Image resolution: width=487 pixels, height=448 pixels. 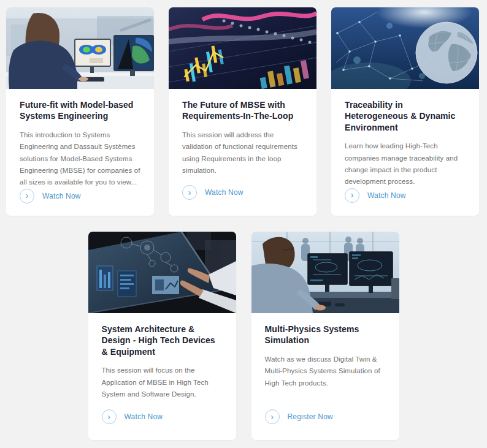 I want to click on card-image-globe-network, so click(x=405, y=48).